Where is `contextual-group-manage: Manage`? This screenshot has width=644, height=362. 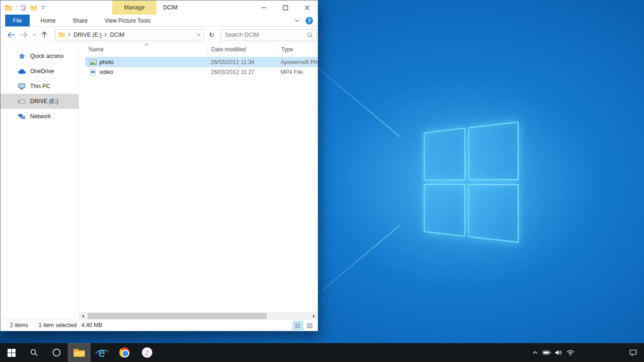 contextual-group-manage: Manage is located at coordinates (134, 8).